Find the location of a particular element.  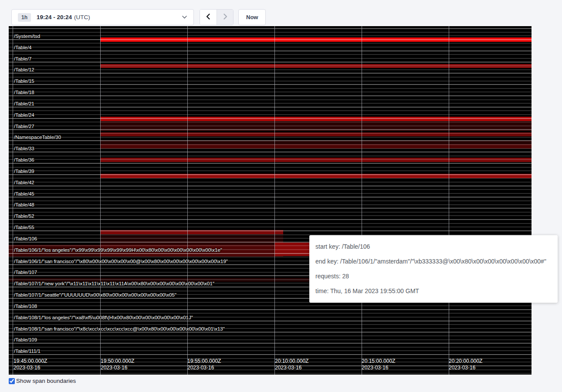

heatmap-row-label: /Table/45 is located at coordinates (24, 194).